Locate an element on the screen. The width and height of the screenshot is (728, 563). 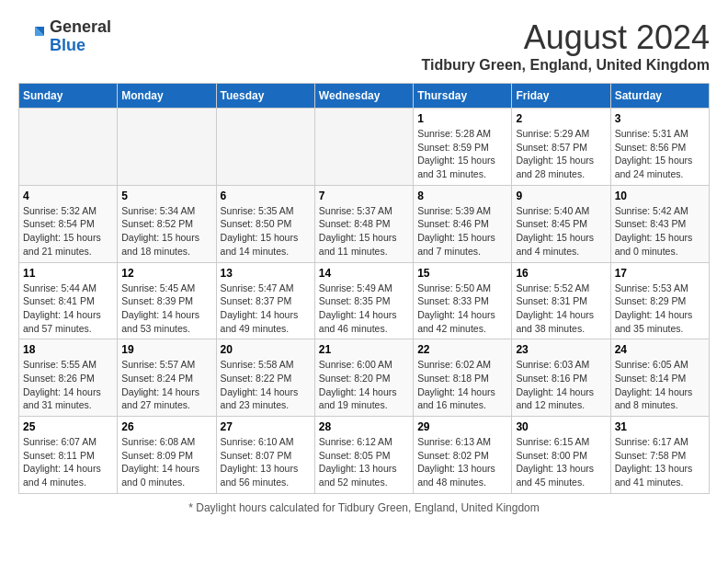
calendar-day-cell: 4Sunrise: 5:32 AMSunset: 8:54 PMDaylight… is located at coordinates (68, 224).